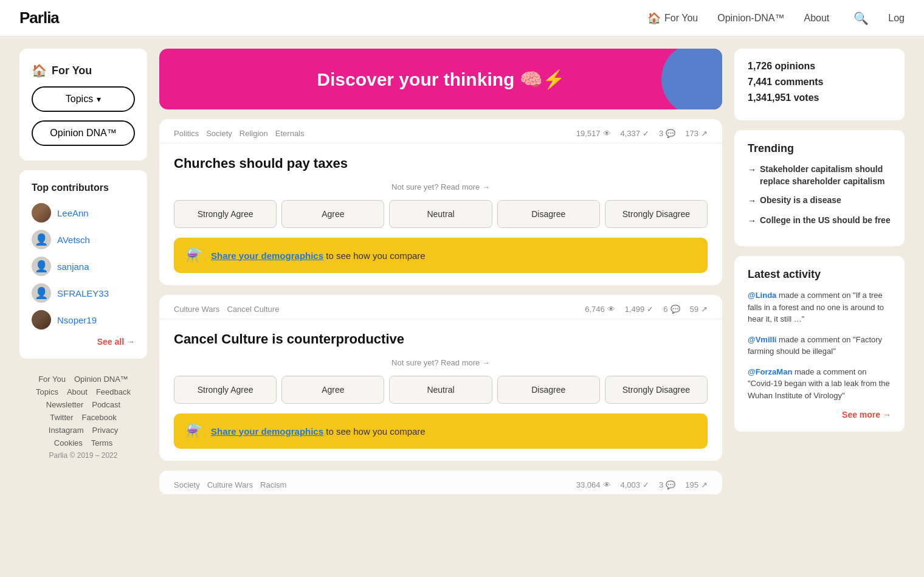 The width and height of the screenshot is (924, 577). Describe the element at coordinates (274, 485) in the screenshot. I see `tag-racism-3: Racism` at that location.